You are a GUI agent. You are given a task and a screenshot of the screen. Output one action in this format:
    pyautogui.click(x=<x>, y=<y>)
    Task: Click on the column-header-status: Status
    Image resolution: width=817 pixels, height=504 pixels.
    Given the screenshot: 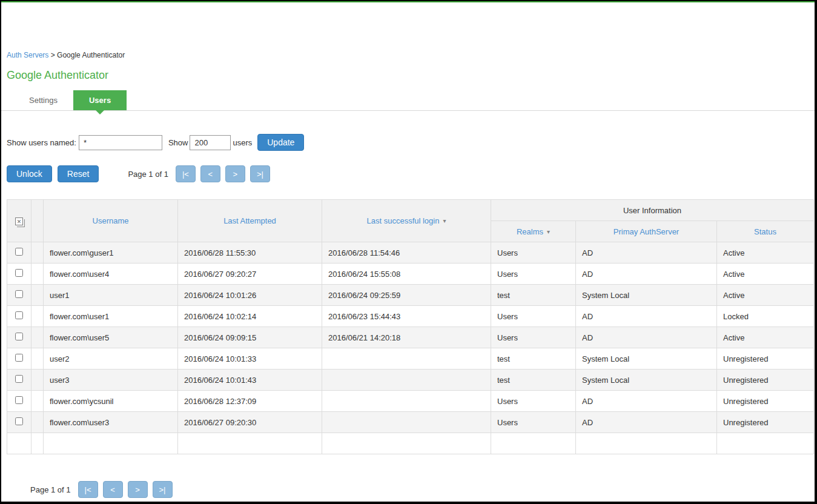 What is the action you would take?
    pyautogui.click(x=766, y=231)
    